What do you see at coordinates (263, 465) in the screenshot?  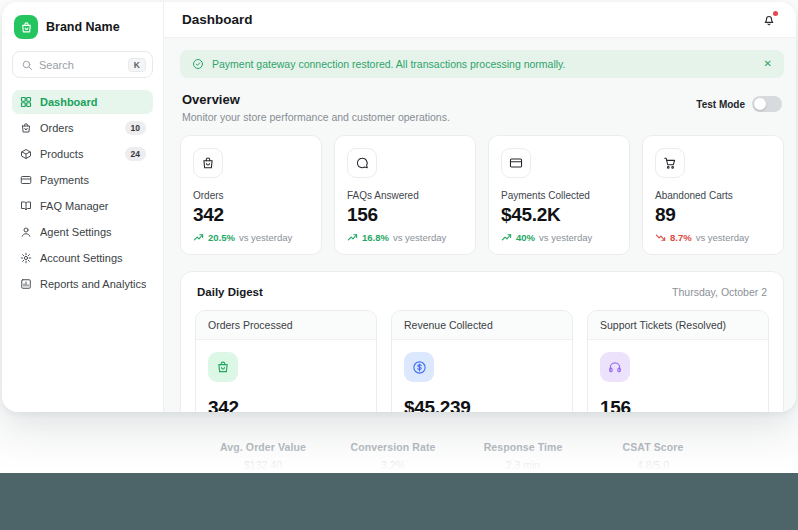 I see `footer-stat-value: $132.40` at bounding box center [263, 465].